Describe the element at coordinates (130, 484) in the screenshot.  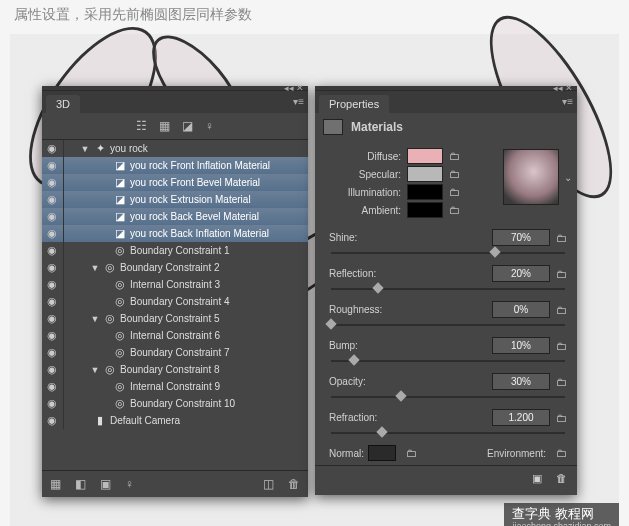
I see `light-add-icon: ♀` at that location.